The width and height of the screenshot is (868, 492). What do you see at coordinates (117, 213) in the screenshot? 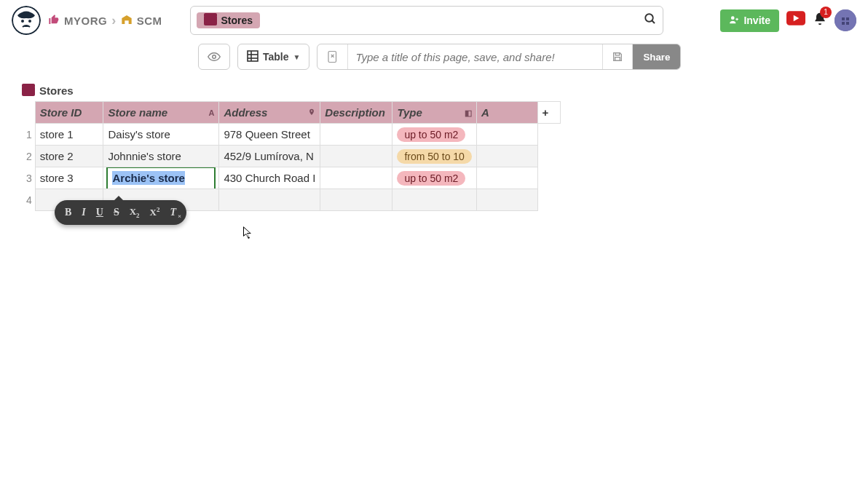
I see `strikethrough-button: S` at bounding box center [117, 213].